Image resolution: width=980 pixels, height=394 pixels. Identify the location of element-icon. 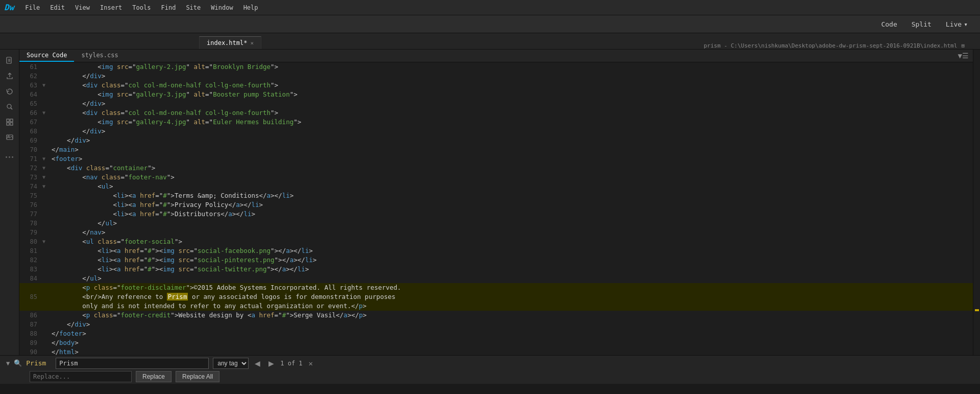
(10, 122).